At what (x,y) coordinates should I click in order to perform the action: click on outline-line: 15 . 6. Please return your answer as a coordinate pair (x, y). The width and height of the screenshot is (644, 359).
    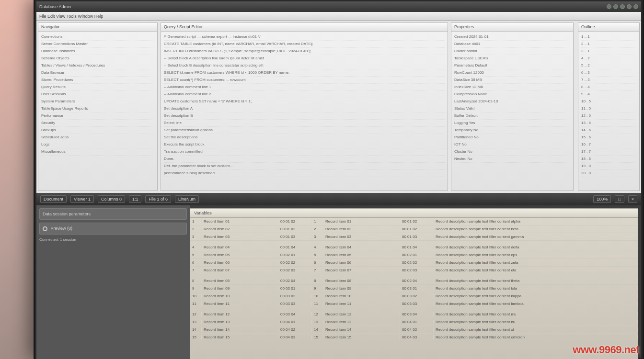
    Looking at the image, I should click on (609, 138).